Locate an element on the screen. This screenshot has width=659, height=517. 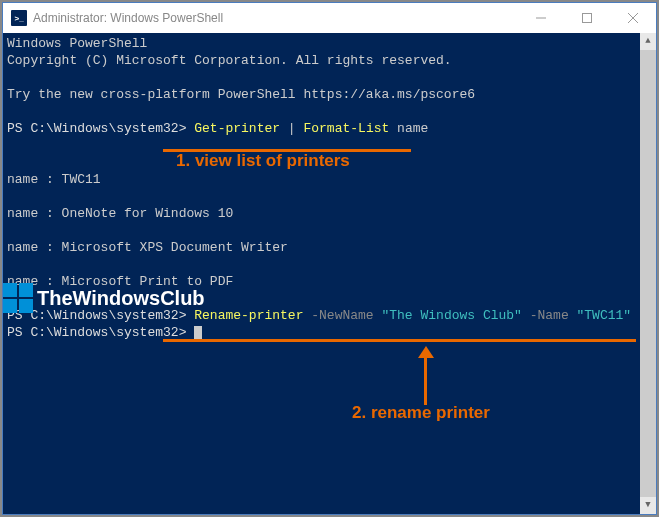
output-line: name : Microsoft XPS Document Writer is located at coordinates (330, 248).